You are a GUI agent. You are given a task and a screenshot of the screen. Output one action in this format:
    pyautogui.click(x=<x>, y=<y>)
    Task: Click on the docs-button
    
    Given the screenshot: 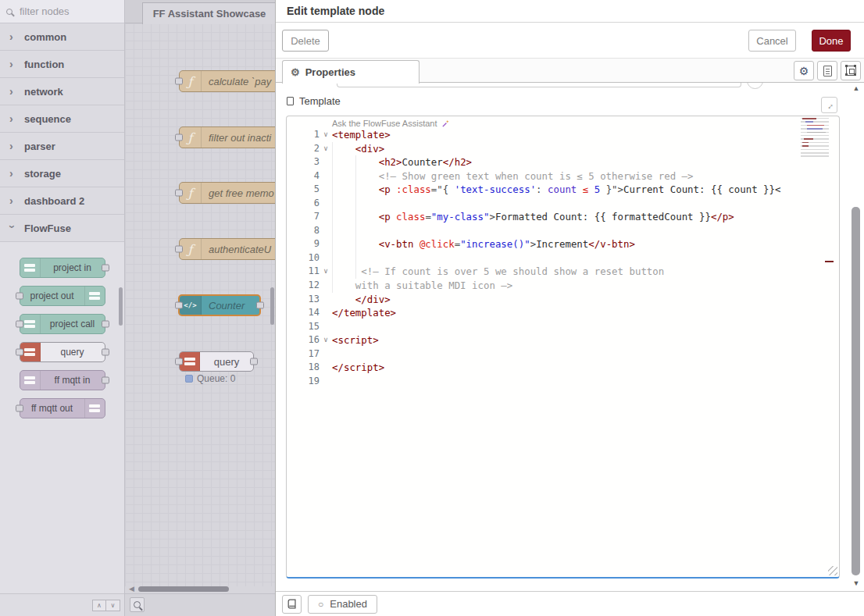 What is the action you would take?
    pyautogui.click(x=292, y=604)
    